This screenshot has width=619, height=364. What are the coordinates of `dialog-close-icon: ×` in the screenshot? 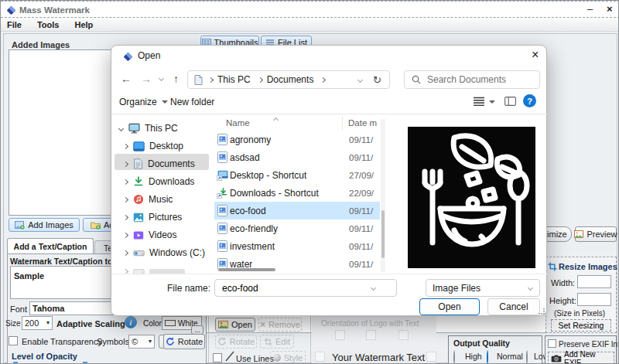 It's located at (535, 55).